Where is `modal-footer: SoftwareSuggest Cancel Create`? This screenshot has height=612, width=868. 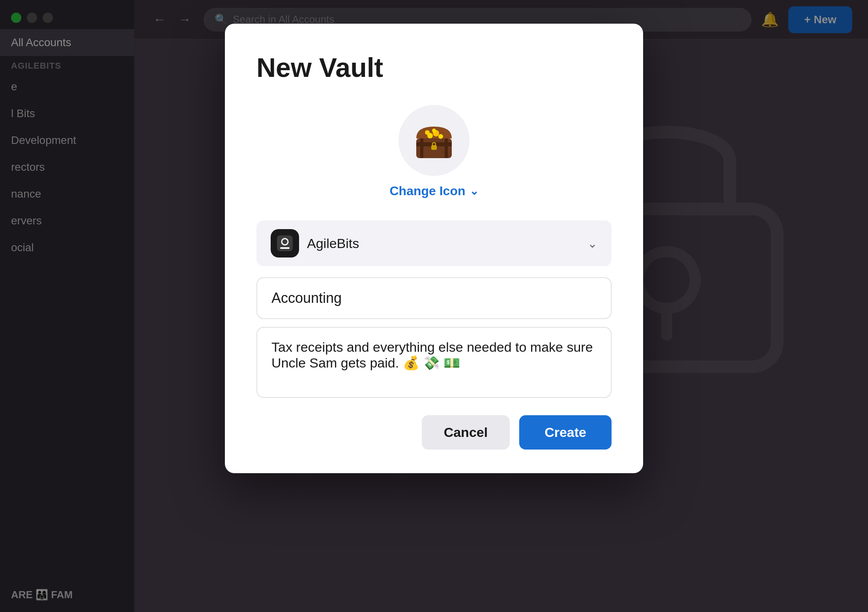 modal-footer: SoftwareSuggest Cancel Create is located at coordinates (434, 432).